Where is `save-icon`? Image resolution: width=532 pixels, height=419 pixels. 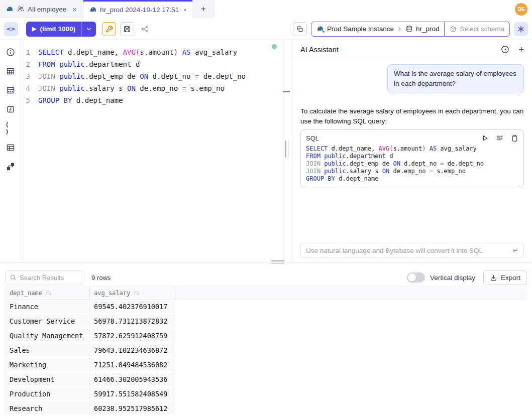
save-icon is located at coordinates (127, 29).